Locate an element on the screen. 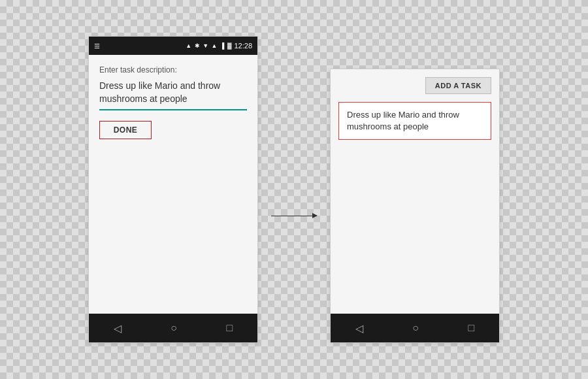 This screenshot has height=379, width=588. task-text: Dress up like Mario and throw mushrooms … is located at coordinates (173, 93).